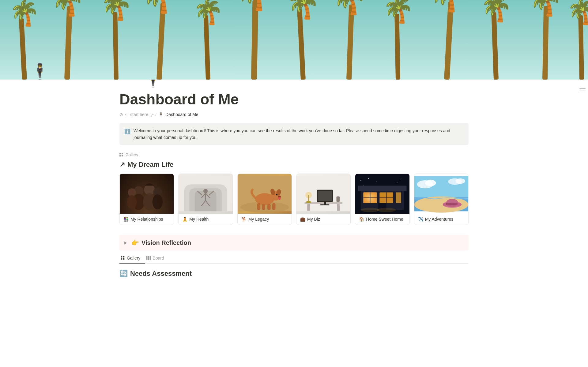  What do you see at coordinates (139, 114) in the screenshot?
I see `breadcrumb-part1: -,` start here `,-` at bounding box center [139, 114].